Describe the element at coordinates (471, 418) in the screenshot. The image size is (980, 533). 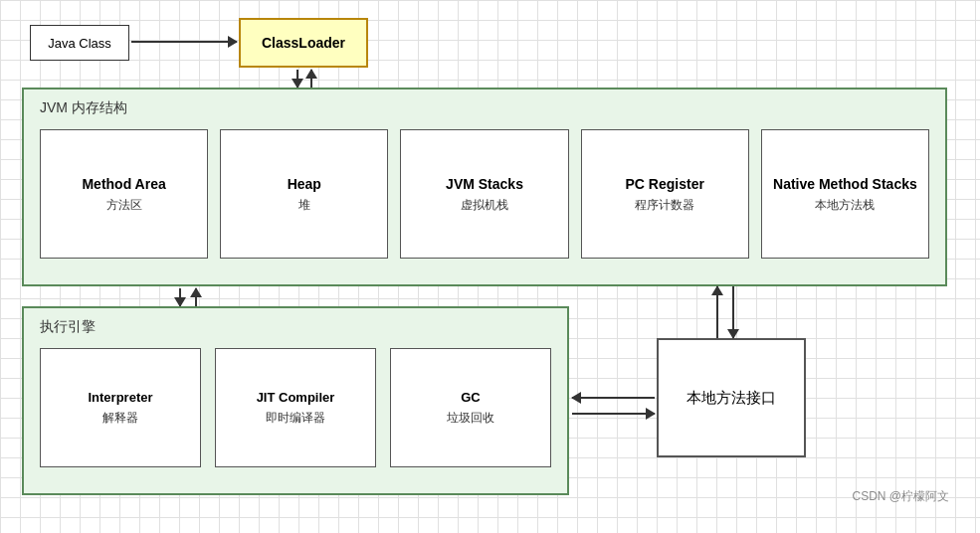
I see `gc-cn: 垃圾回收` at that location.